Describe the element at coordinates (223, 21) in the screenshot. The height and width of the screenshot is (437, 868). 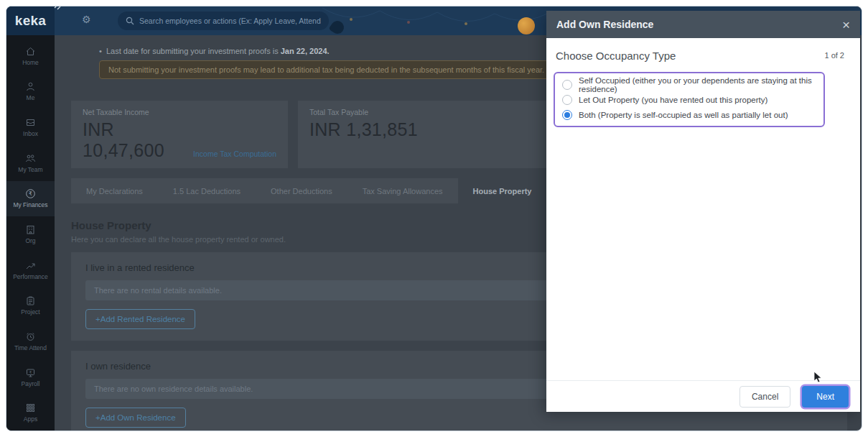
I see `global-search` at that location.